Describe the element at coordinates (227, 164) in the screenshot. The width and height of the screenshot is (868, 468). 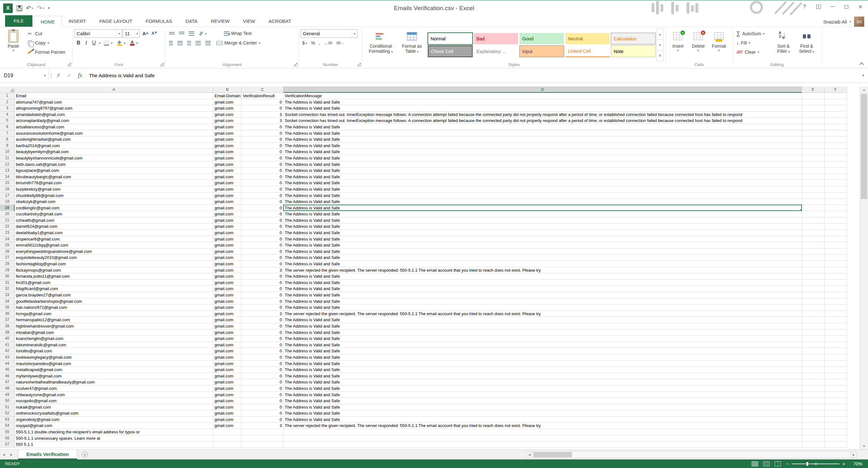
I see `cell-B12: gmail.com` at that location.